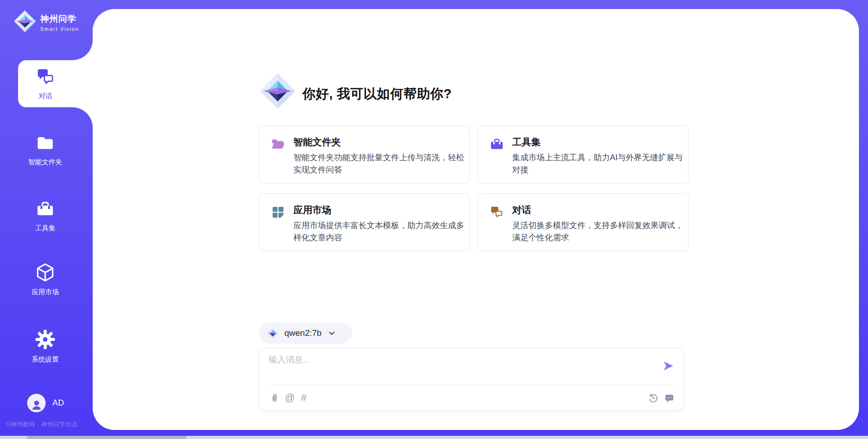 This screenshot has height=439, width=868. Describe the element at coordinates (306, 333) in the screenshot. I see `model-selector: qwen2:7b` at that location.